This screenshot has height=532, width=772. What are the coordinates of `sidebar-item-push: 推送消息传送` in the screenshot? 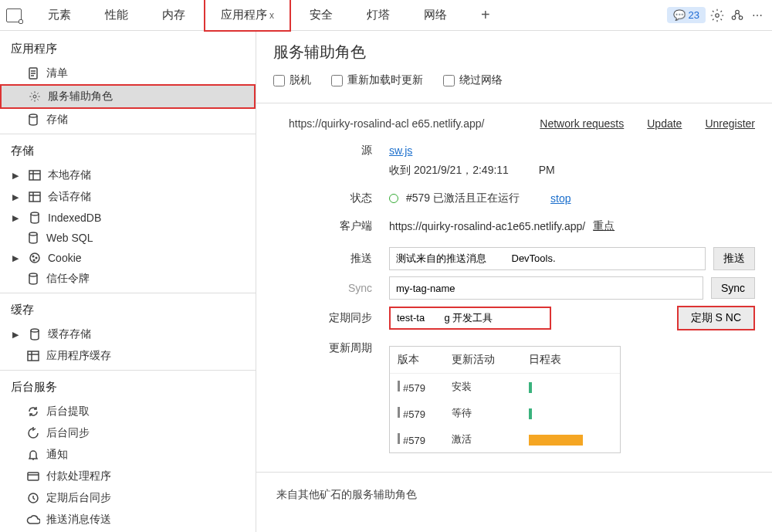 It's located at (128, 520).